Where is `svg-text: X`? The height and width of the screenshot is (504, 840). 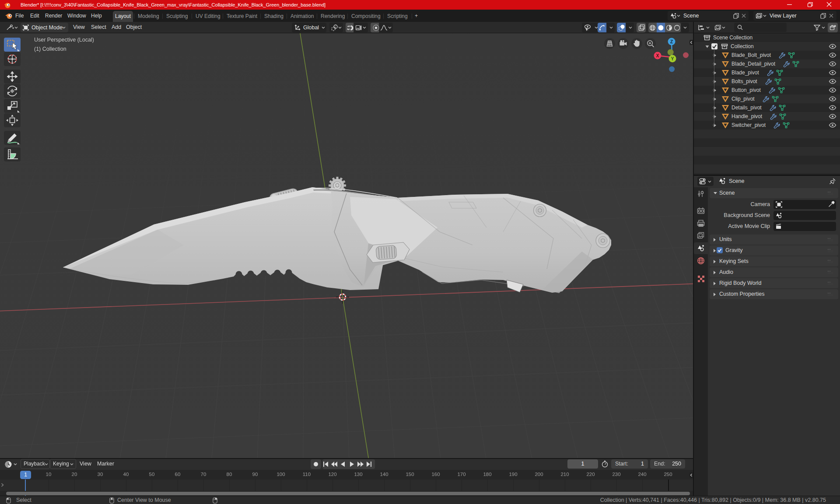
svg-text: X is located at coordinates (658, 56).